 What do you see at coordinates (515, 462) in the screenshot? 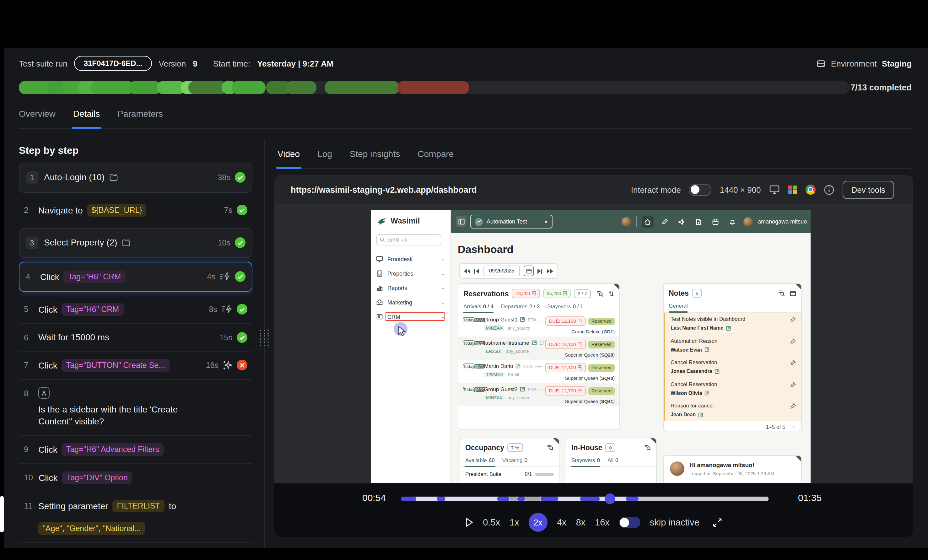
I see `tab-vacating: Vacating0` at bounding box center [515, 462].